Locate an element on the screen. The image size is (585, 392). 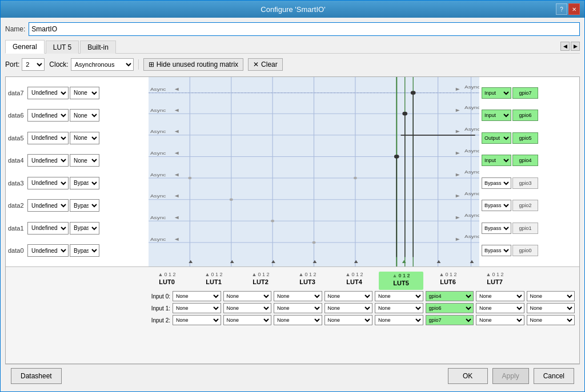
gpio4-mode-select: InputOutputBypass is located at coordinates (496, 160).